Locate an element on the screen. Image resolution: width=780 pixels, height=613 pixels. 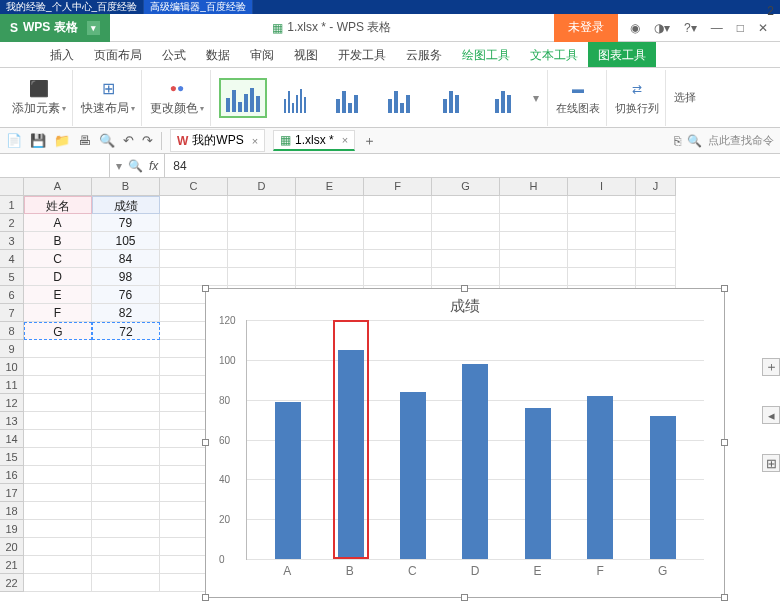
chart-title: 成绩 is located at coordinates (465, 304).